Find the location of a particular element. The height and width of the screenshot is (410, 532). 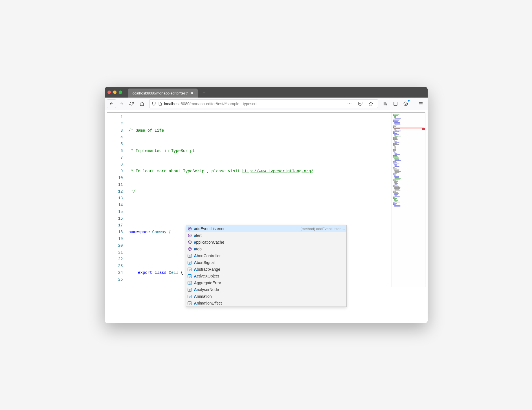

menu-button is located at coordinates (421, 104).